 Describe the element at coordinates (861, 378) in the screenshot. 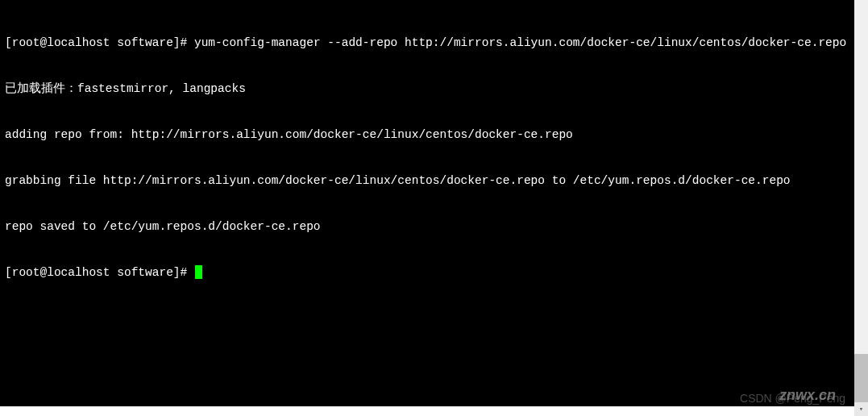

I see `scrollbar-thumb` at that location.